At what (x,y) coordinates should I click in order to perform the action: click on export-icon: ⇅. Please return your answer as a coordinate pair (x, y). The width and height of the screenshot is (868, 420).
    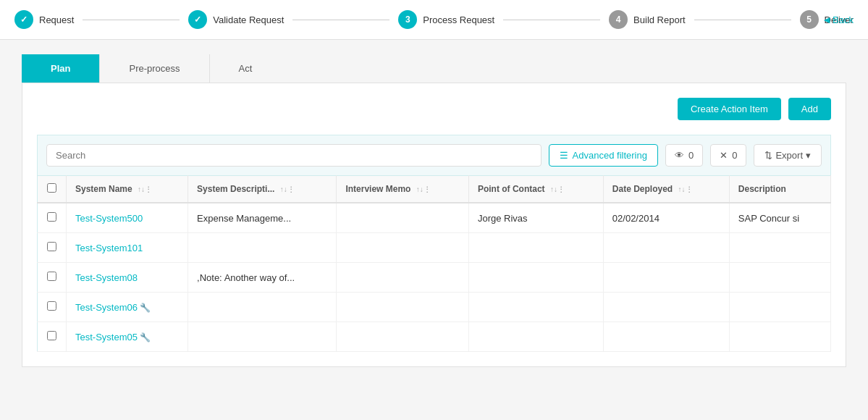
    Looking at the image, I should click on (769, 155).